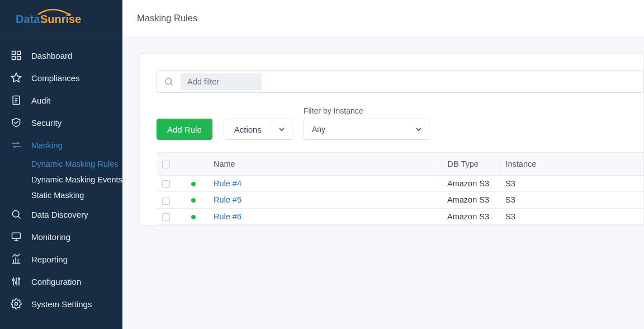  I want to click on shield-icon, so click(16, 123).